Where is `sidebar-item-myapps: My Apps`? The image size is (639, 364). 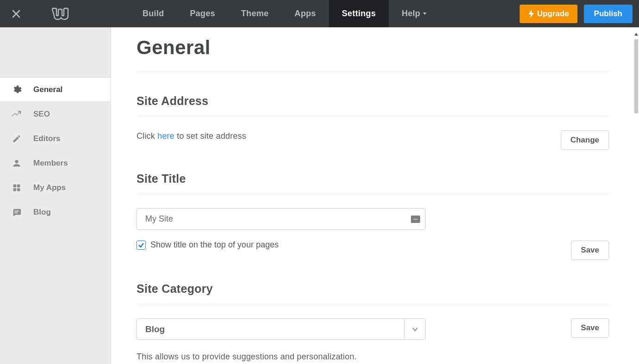
sidebar-item-myapps: My Apps is located at coordinates (56, 188).